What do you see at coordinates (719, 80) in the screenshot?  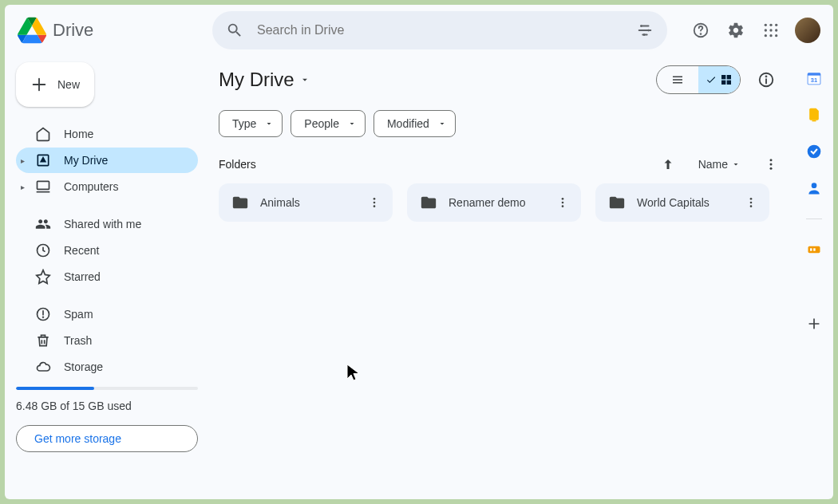 I see `grid-view-button` at bounding box center [719, 80].